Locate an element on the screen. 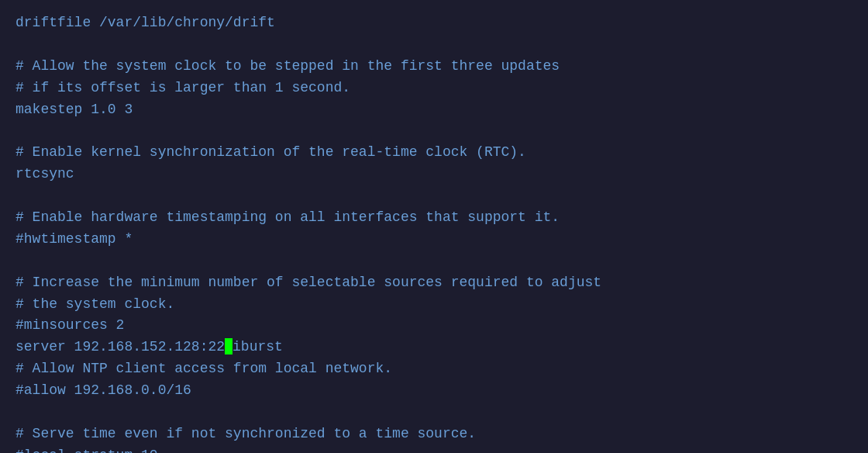 The image size is (868, 453). line-7: # Enable kernel synchronization of the r… is located at coordinates (434, 153).